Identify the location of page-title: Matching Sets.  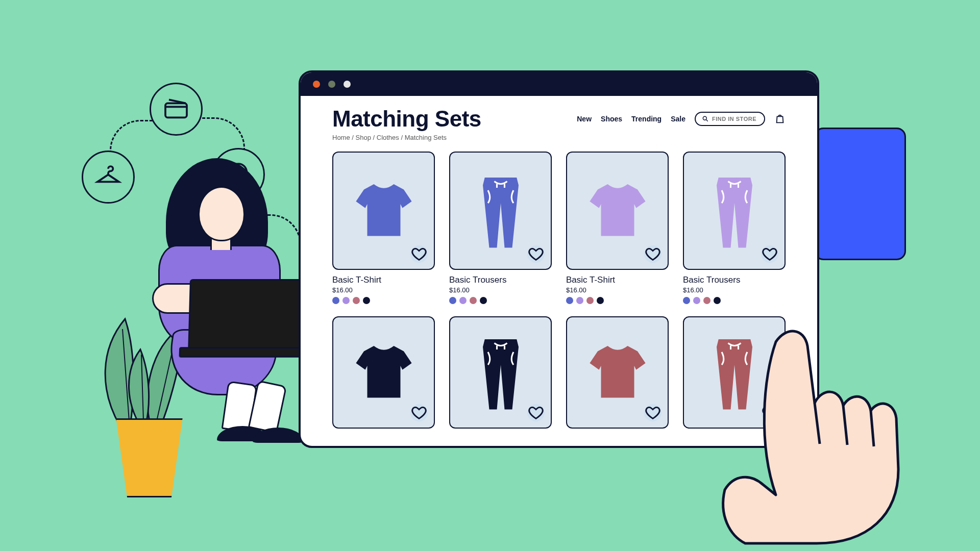
(407, 119).